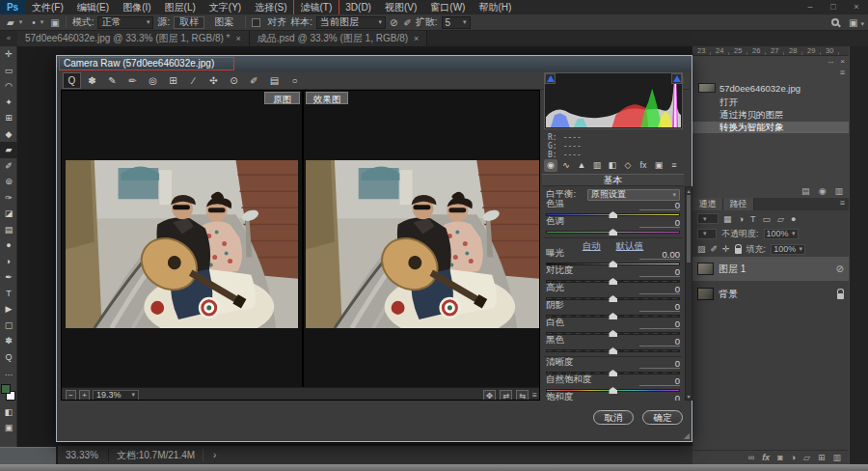 This screenshot has width=868, height=471. Describe the element at coordinates (189, 23) in the screenshot. I see `sample-source-button: 取样` at that location.